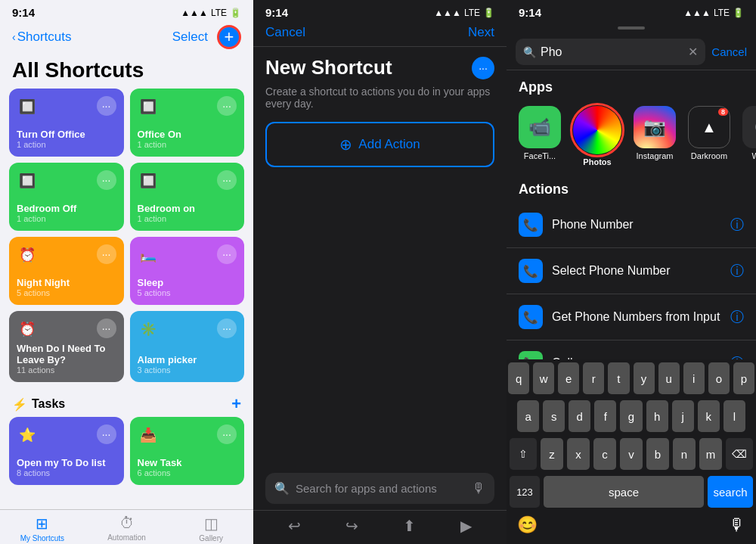 This screenshot has width=756, height=544. Describe the element at coordinates (618, 378) in the screenshot. I see `key-t: t` at that location.